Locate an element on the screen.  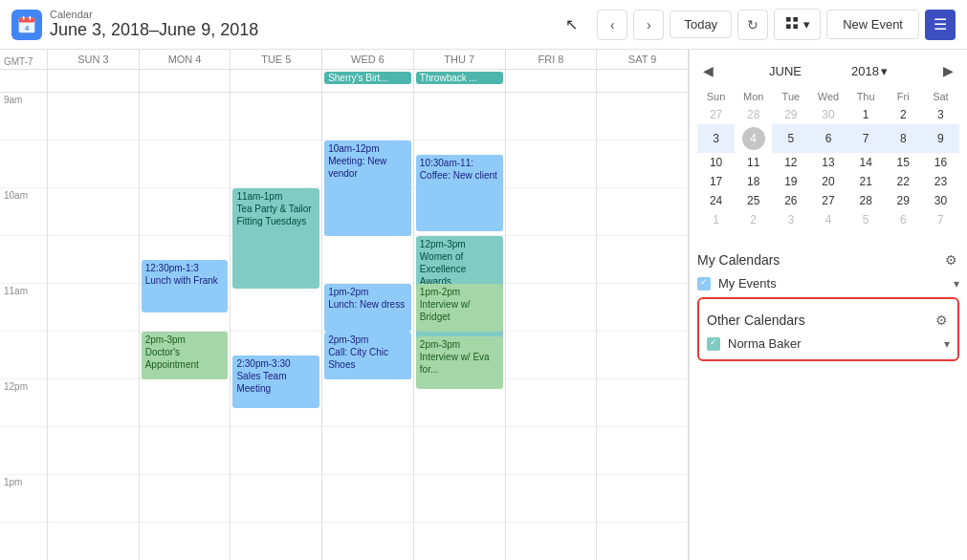
mini-cal-day: 8 is located at coordinates (903, 139).